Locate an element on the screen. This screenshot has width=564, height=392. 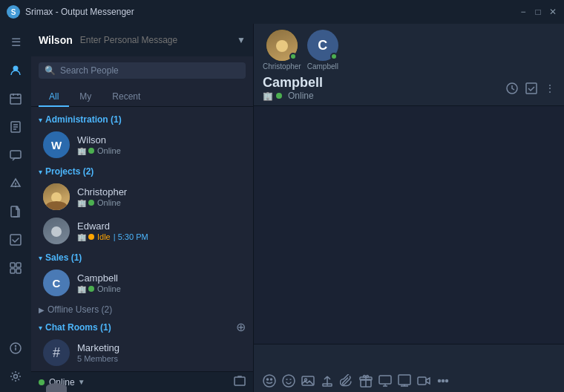
sidebar-item-messages is located at coordinates (16, 155).